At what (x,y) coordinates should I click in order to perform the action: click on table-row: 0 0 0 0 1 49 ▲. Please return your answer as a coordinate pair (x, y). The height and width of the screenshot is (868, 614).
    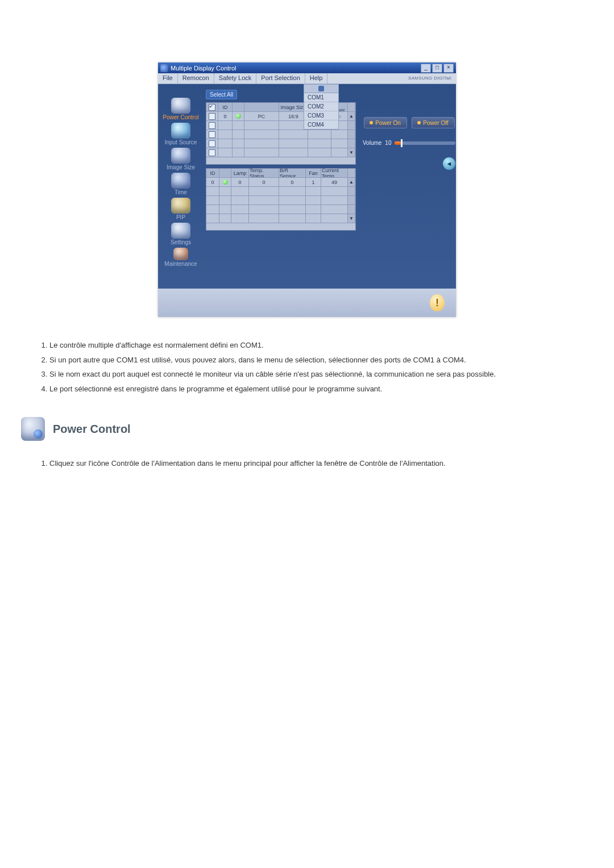
    Looking at the image, I should click on (281, 182).